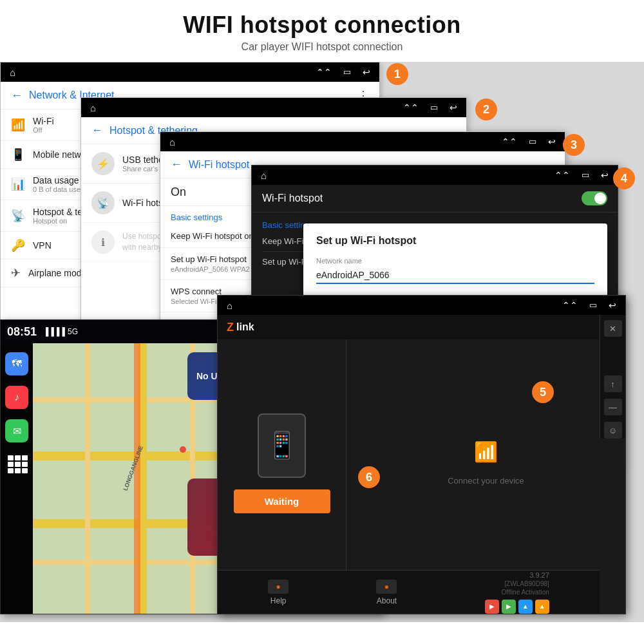  Describe the element at coordinates (613, 384) in the screenshot. I see `up-btn: ↑` at that location.